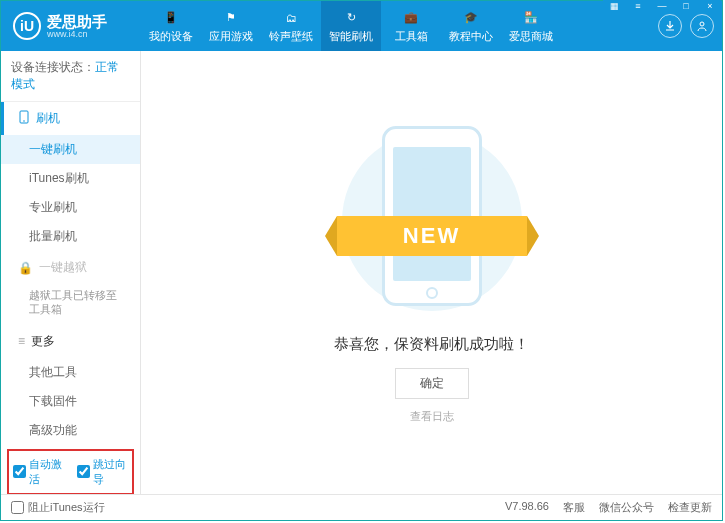 This screenshot has width=725, height=523. What do you see at coordinates (70, 150) in the screenshot?
I see `sidebar-item-flash-0: 一键刷机` at bounding box center [70, 150].